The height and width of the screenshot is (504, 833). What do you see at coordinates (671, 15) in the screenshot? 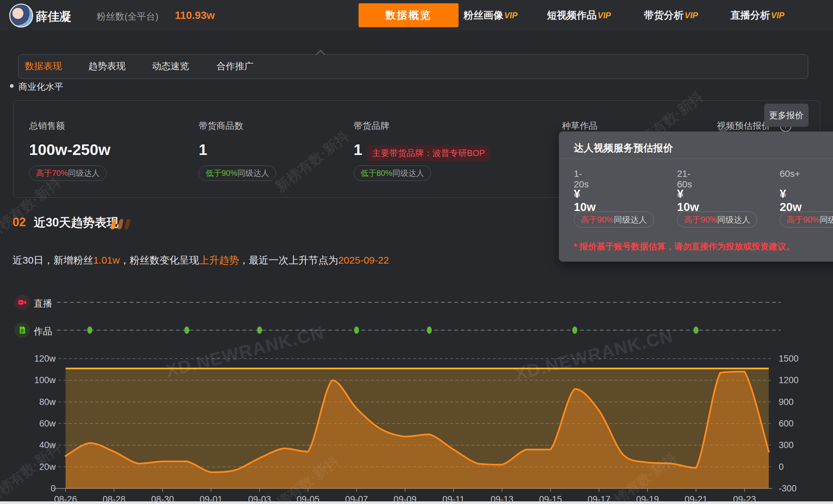
I see `tab-commerce-analysis: 带货分析VIP` at bounding box center [671, 15].